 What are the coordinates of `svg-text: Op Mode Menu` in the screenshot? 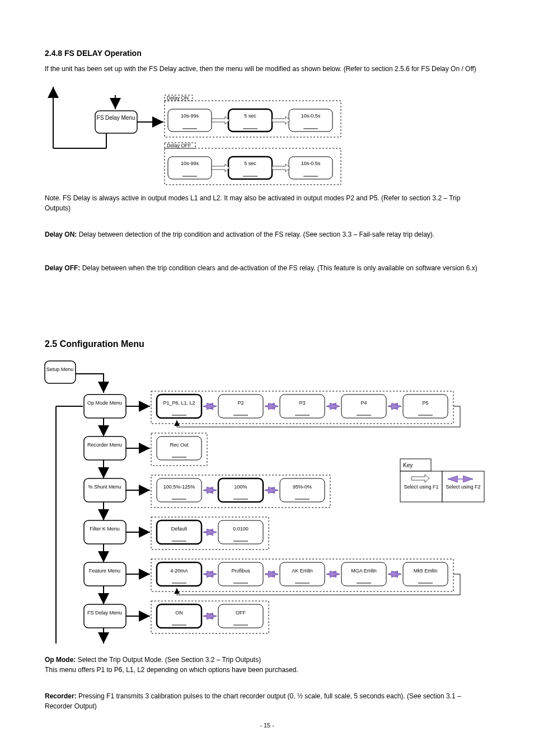 It's located at (105, 403).